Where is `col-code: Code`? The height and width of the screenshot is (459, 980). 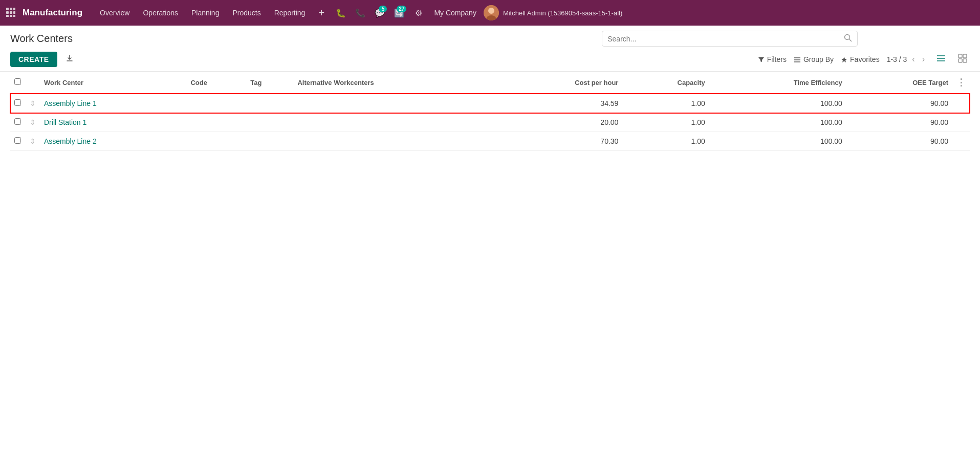 col-code: Code is located at coordinates (216, 83).